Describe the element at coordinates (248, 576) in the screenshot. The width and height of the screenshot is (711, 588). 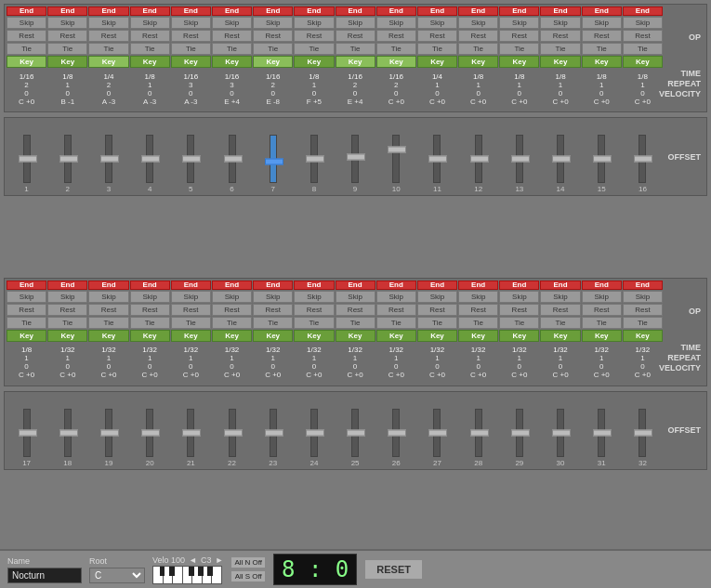
I see `all-s-off-button: All S Off` at that location.